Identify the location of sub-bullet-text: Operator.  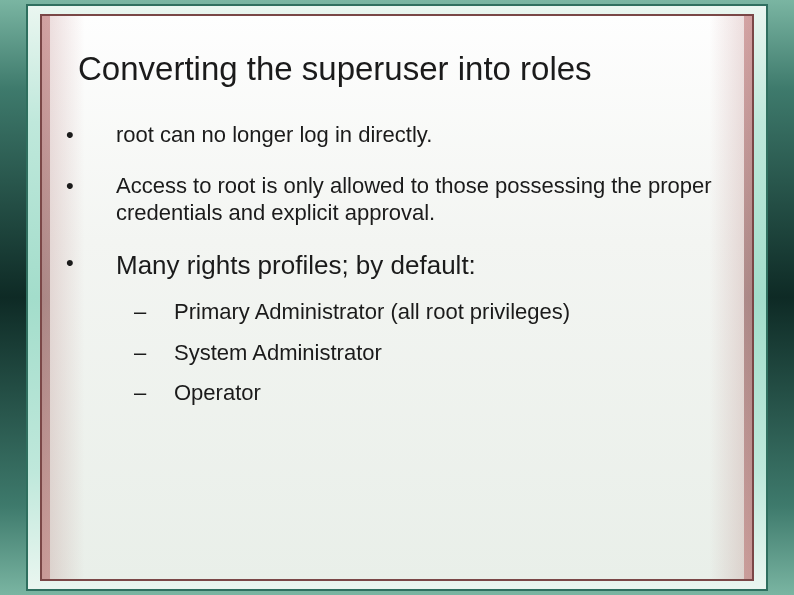
(218, 392).